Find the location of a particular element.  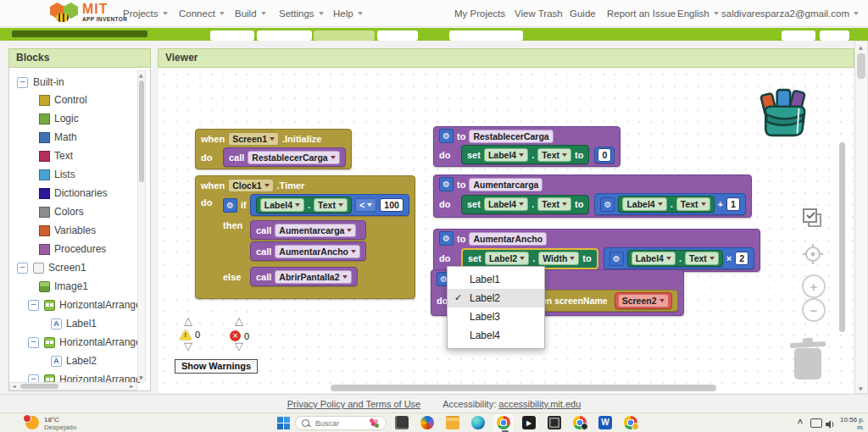

block-proc-aumentarcarga: ⚙ to Aumentarcarga do set Label4 . Text … is located at coordinates (593, 197).